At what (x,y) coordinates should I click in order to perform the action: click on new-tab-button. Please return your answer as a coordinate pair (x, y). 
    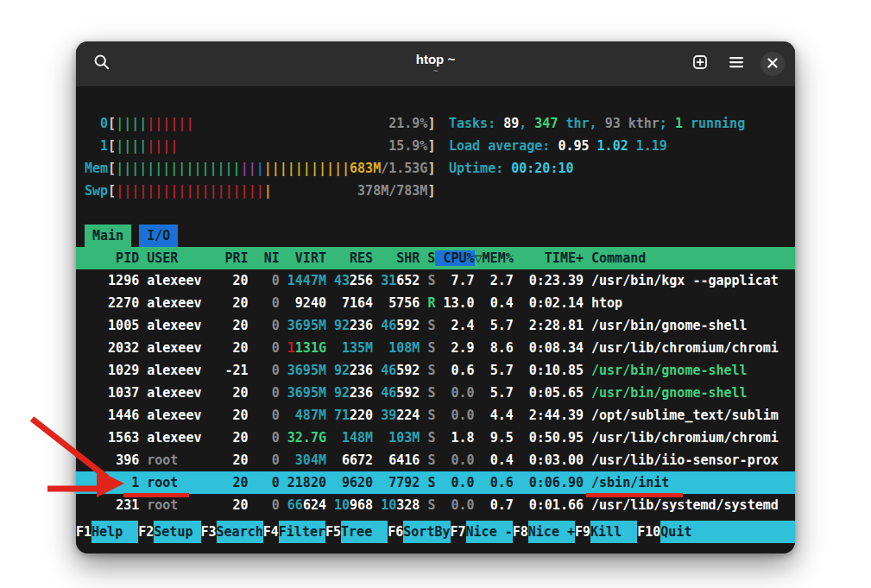
    Looking at the image, I should click on (700, 64).